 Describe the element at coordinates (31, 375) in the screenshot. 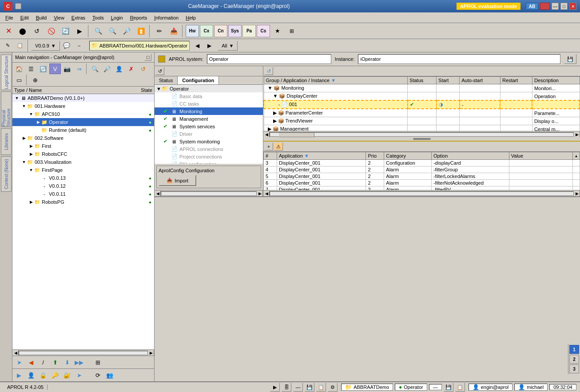

I see `nav-person-btn: 👤` at that location.